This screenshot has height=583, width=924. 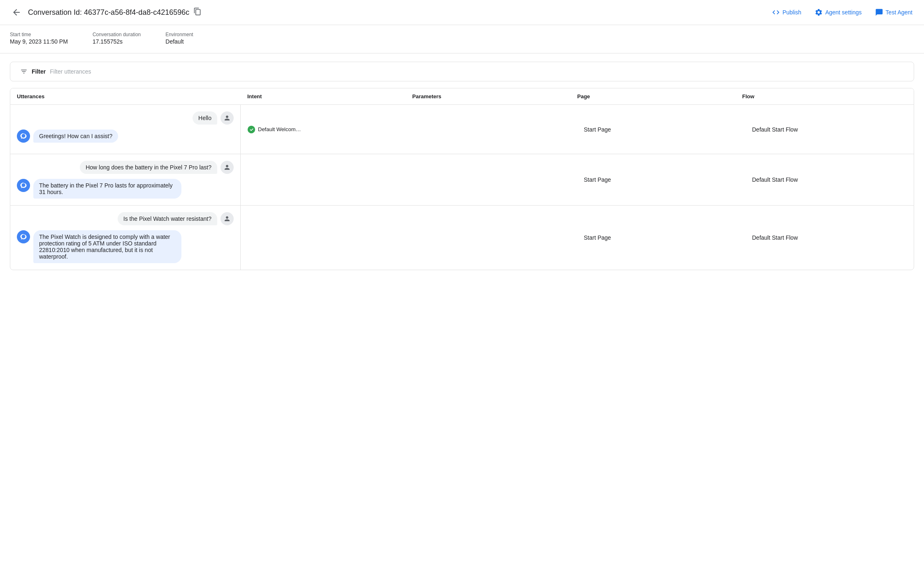 I want to click on utterances-cell-3: Is the Pixel Watch water resistant? The …, so click(x=125, y=238).